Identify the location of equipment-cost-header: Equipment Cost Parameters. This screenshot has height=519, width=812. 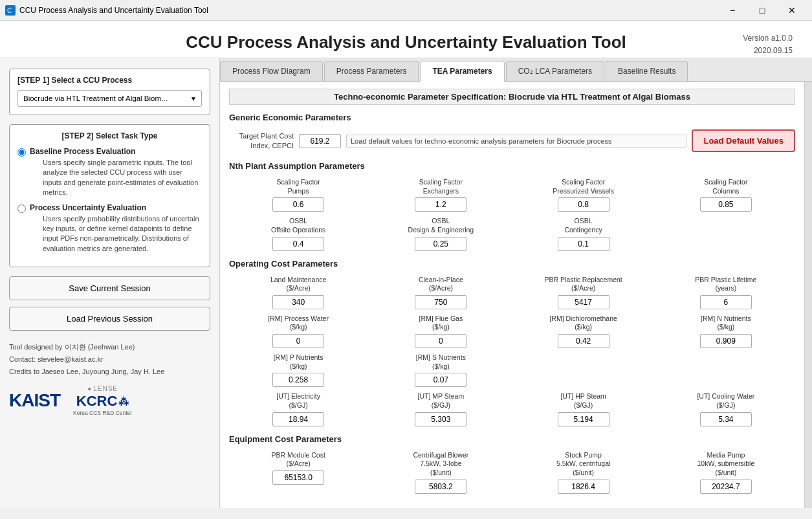
(512, 440).